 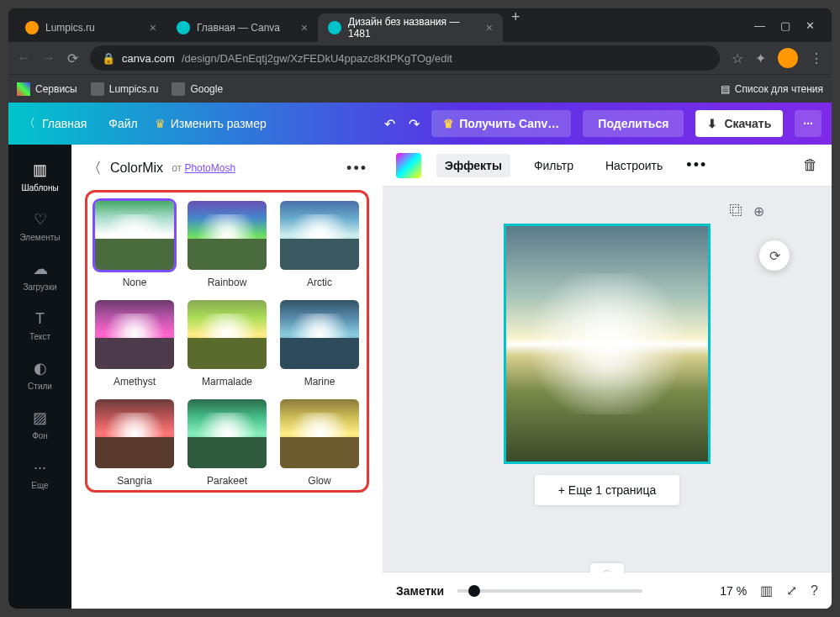 I want to click on panel-more-button: •••, so click(x=357, y=168).